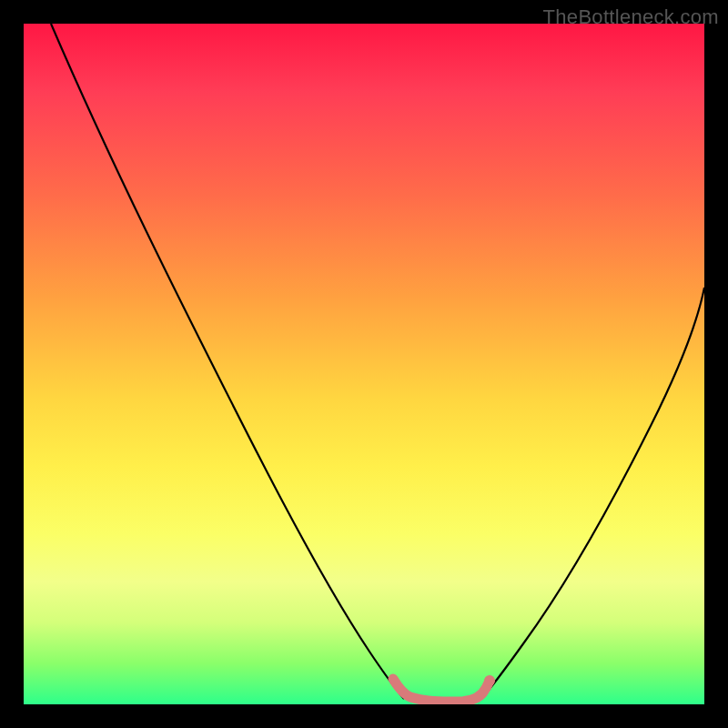  I want to click on valley-marker, so click(444, 688).